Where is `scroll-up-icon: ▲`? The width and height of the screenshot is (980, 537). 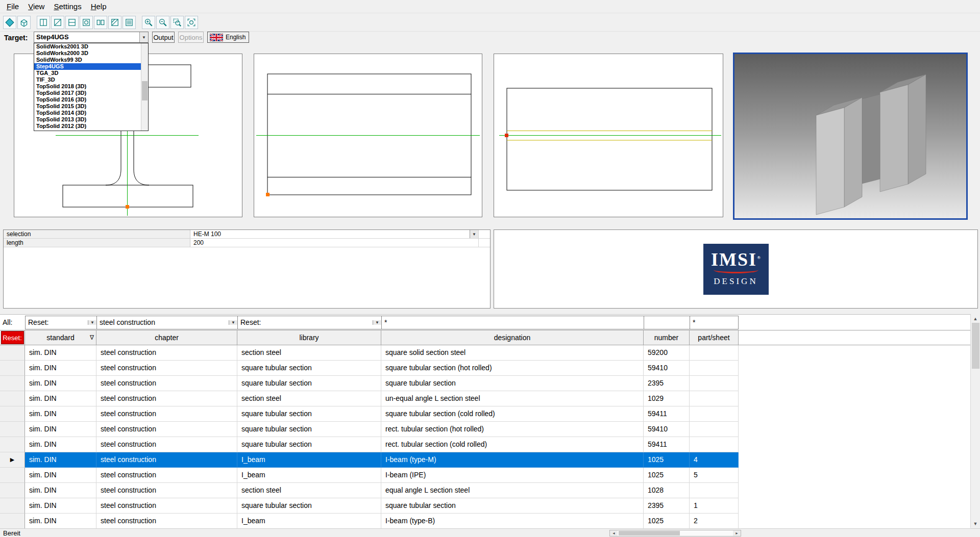 scroll-up-icon: ▲ is located at coordinates (975, 318).